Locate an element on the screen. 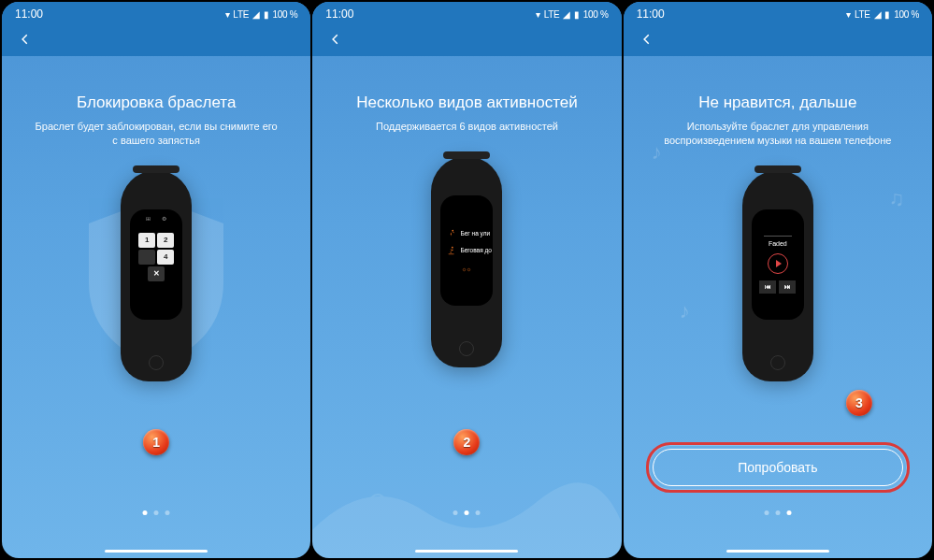 The width and height of the screenshot is (934, 560). music-note-icon: ♫ is located at coordinates (896, 199).